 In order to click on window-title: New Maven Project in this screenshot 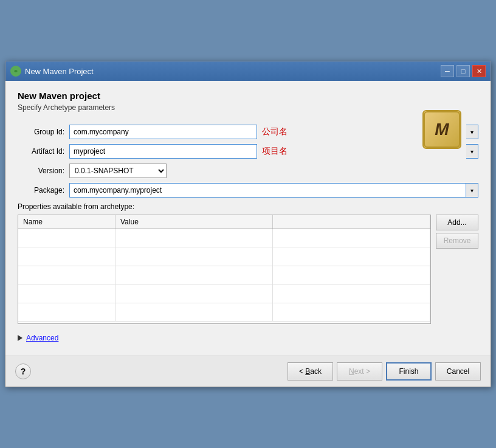, I will do `click(60, 72)`.